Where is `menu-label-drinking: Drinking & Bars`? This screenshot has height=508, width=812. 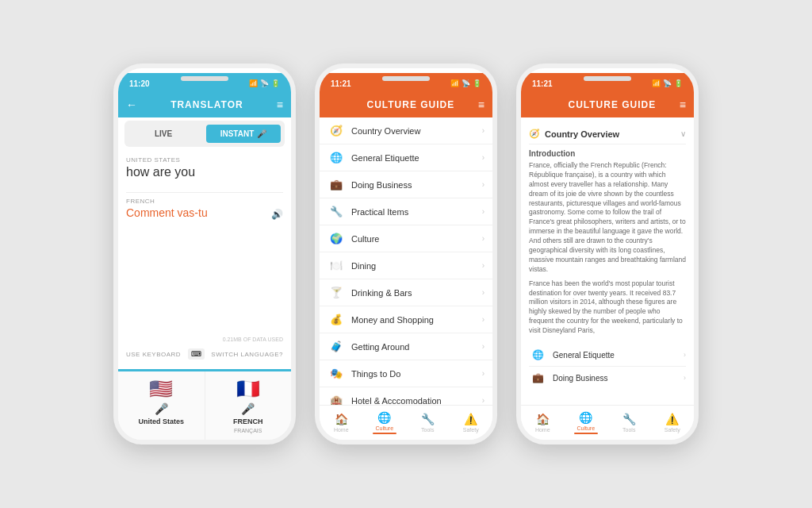 menu-label-drinking: Drinking & Bars is located at coordinates (417, 293).